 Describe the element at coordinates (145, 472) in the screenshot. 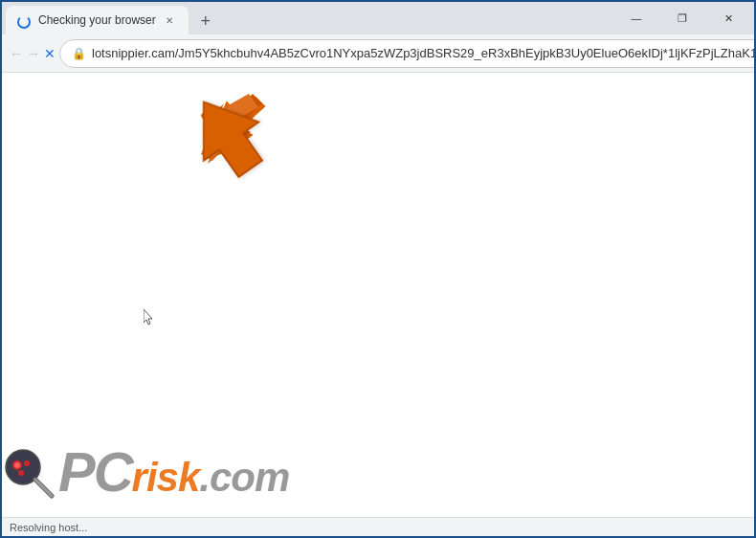

I see `pcrisk-watermark: PC risk .com` at that location.